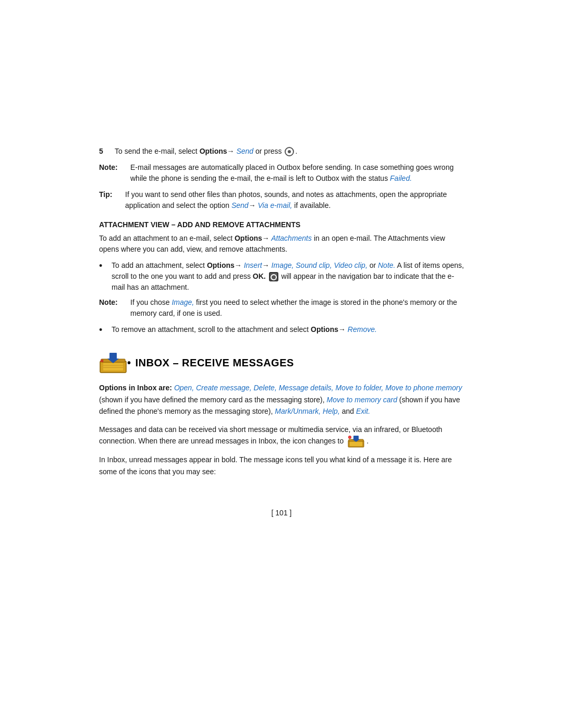 Image resolution: width=563 pixels, height=728 pixels. I want to click on tip1-link2: Via e-mail,, so click(274, 205).